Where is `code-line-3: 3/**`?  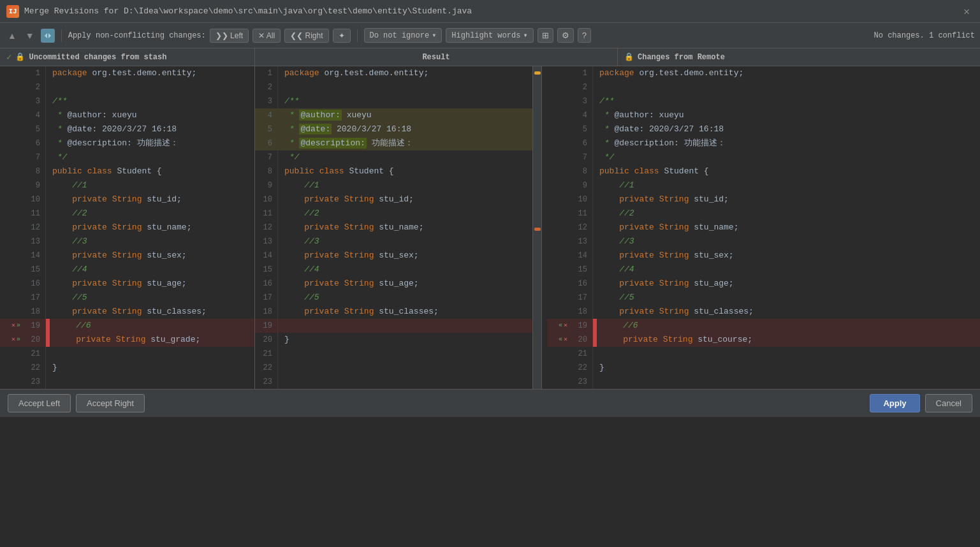
code-line-3: 3/** is located at coordinates (764, 101).